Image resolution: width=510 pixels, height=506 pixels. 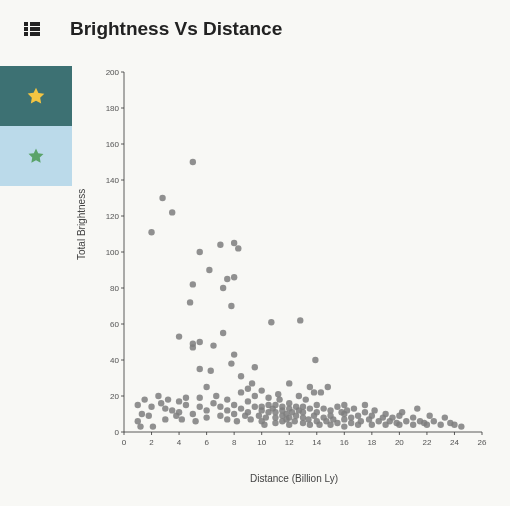 I want to click on svg-text: 26, so click(x=482, y=442).